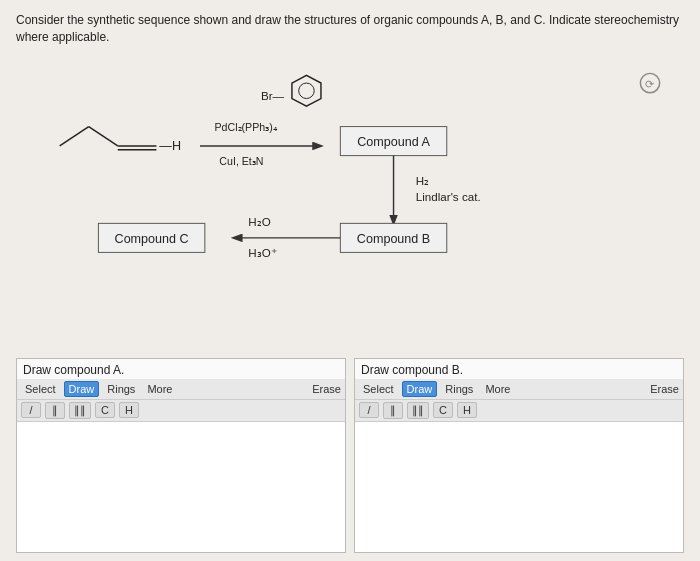 This screenshot has width=700, height=561. What do you see at coordinates (129, 410) in the screenshot?
I see `draw-a-elem-h: H` at bounding box center [129, 410].